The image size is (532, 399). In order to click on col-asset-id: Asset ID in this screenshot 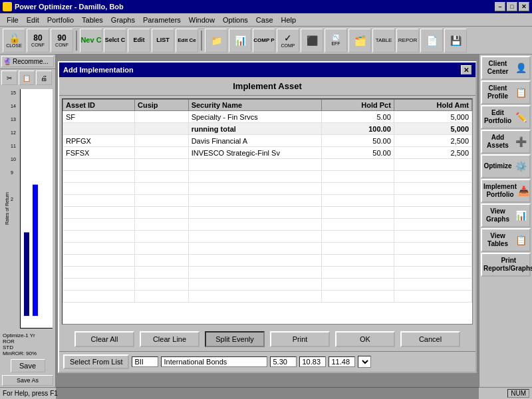, I will do `click(99, 105)`.